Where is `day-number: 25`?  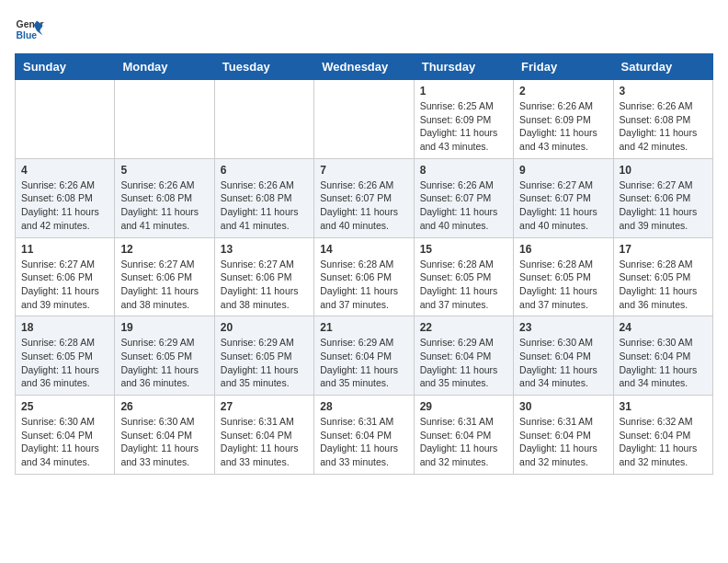
day-number: 25 is located at coordinates (64, 407).